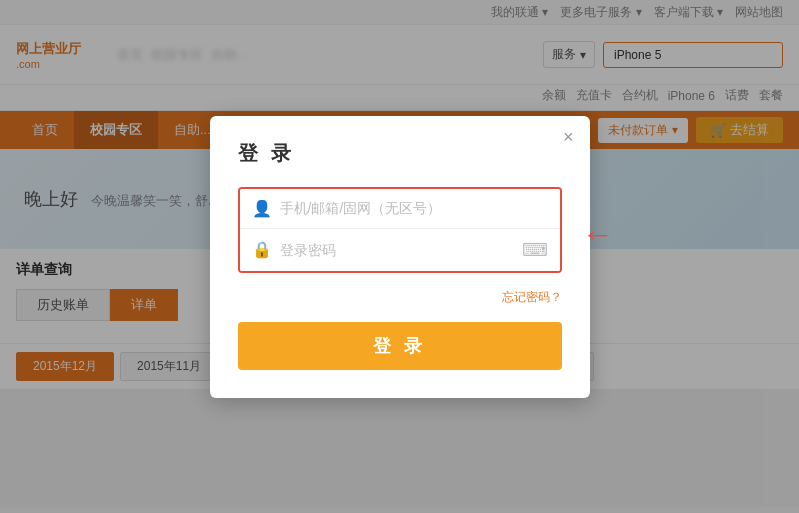  I want to click on password-input, so click(397, 250).